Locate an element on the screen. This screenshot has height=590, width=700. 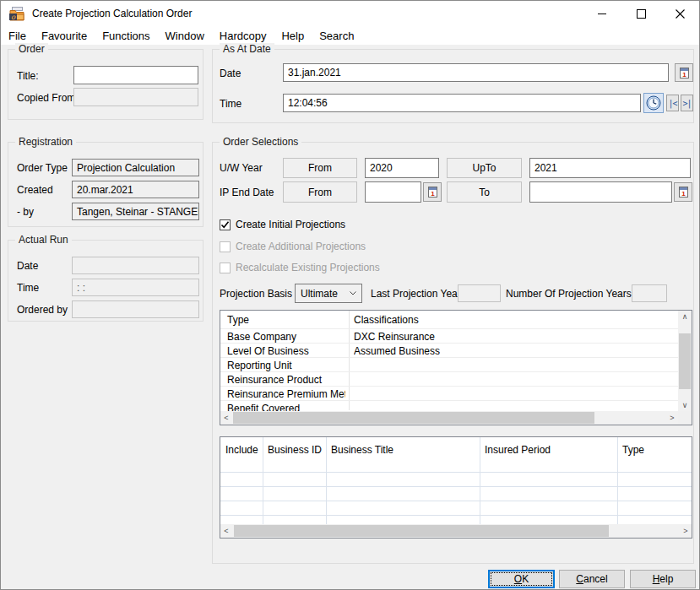
table-row-type: Reinsurance Premium Met... is located at coordinates (286, 394).